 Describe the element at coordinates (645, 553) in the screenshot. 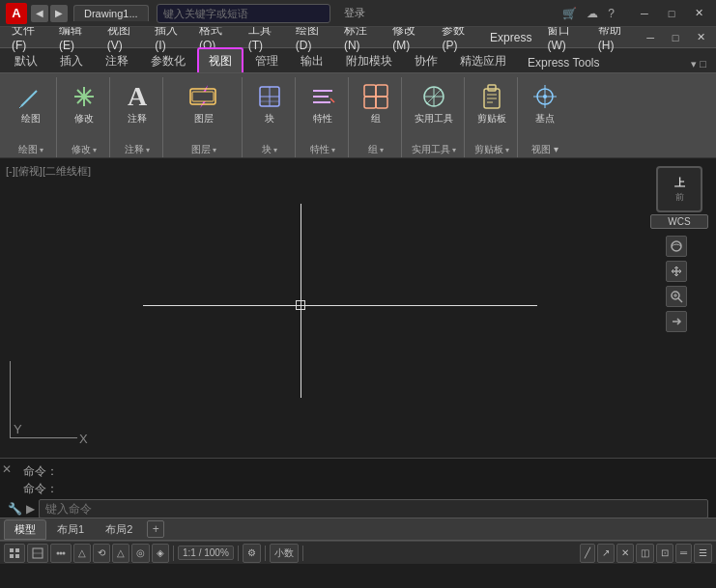

I see `status-right-icons: ╱ ↗ ✕ ◫ ⊡ ═ ☰` at that location.